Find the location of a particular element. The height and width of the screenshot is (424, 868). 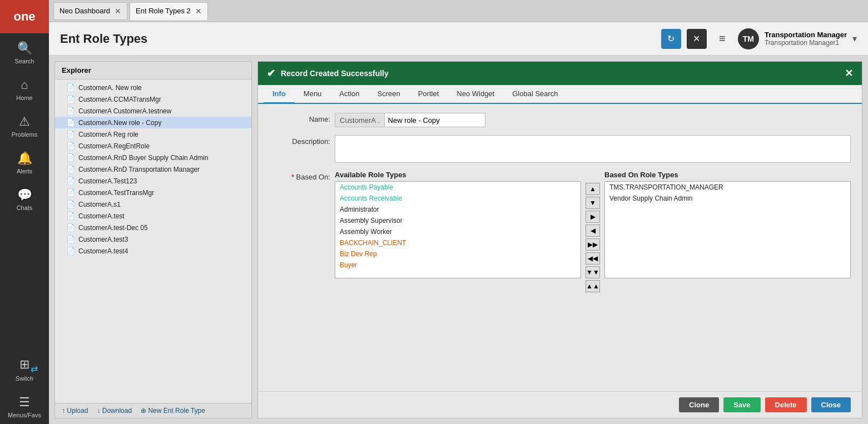

sidebar-item-label: Chats is located at coordinates (24, 208).